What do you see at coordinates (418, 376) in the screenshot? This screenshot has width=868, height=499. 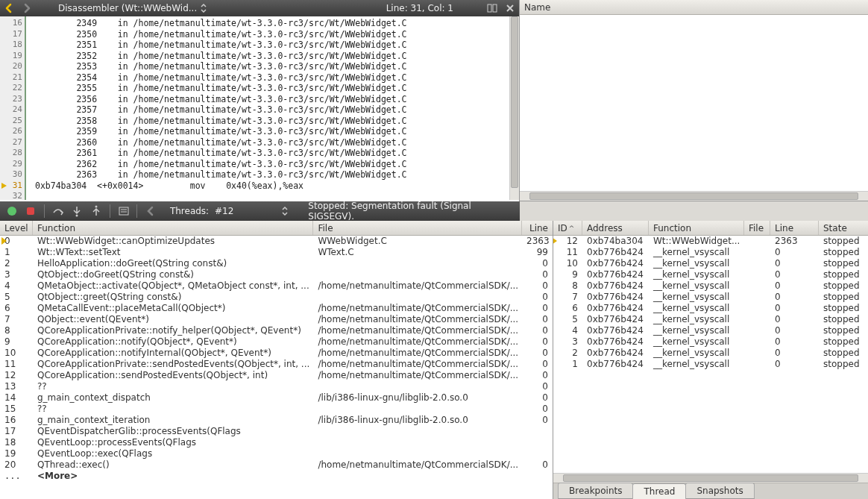 I see `frame-file: /home/netmanultimate/QtCommercialSDK/...` at bounding box center [418, 376].